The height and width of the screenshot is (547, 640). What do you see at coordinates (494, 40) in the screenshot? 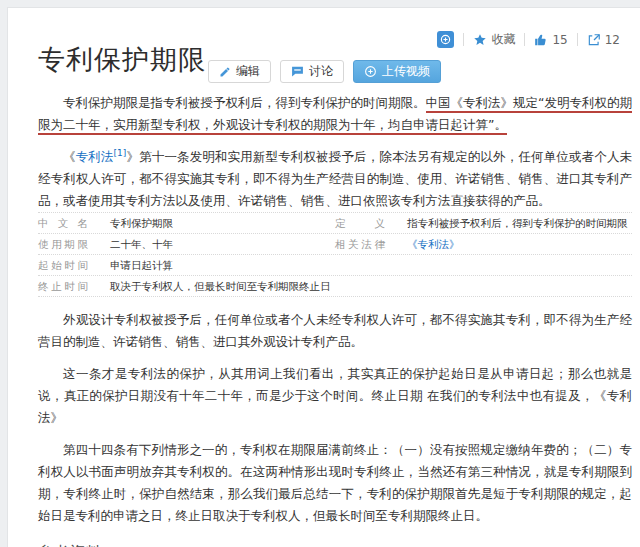
I see `favorite-button: 收藏` at bounding box center [494, 40].